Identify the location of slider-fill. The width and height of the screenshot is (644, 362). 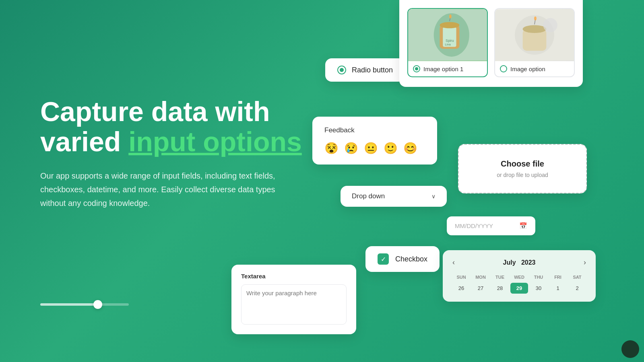
(69, 304).